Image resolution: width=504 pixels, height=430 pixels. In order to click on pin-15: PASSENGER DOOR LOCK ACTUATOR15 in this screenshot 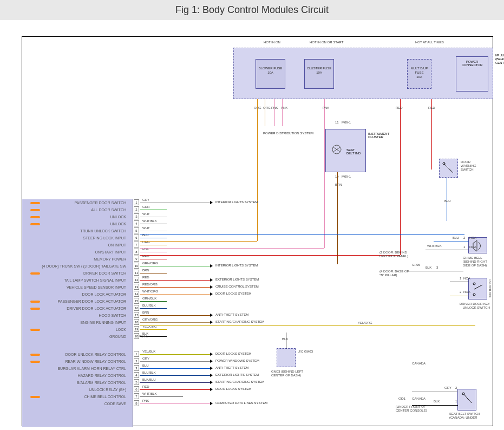, I will do `click(77, 301)`.